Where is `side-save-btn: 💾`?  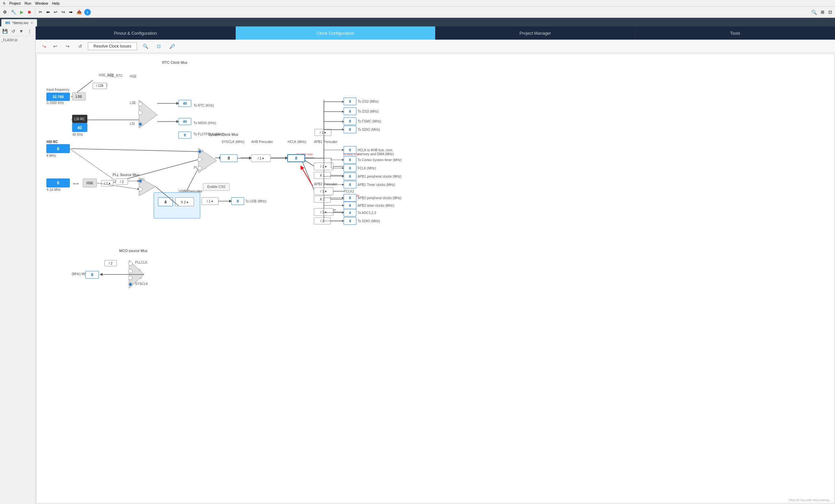
side-save-btn: 💾 is located at coordinates (5, 31).